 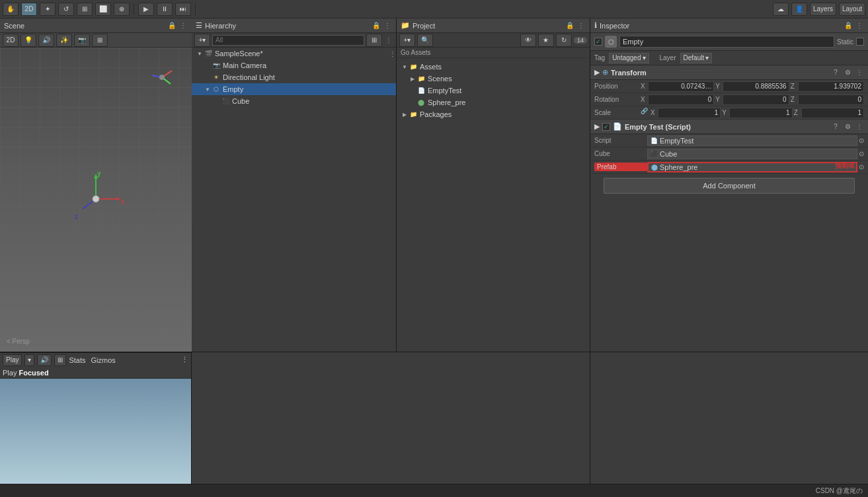 I want to click on hierarchy-more-btn: ⋮, so click(x=389, y=40).